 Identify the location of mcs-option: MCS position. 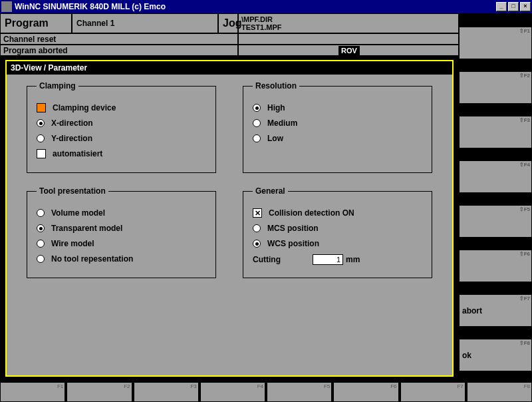
(338, 228).